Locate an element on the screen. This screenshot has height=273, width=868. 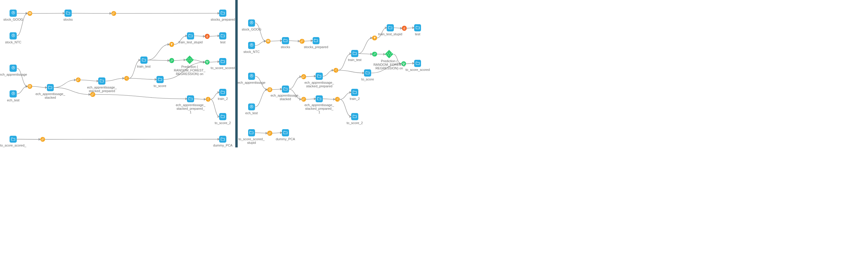
trophy-icon is located at coordinates (404, 64).